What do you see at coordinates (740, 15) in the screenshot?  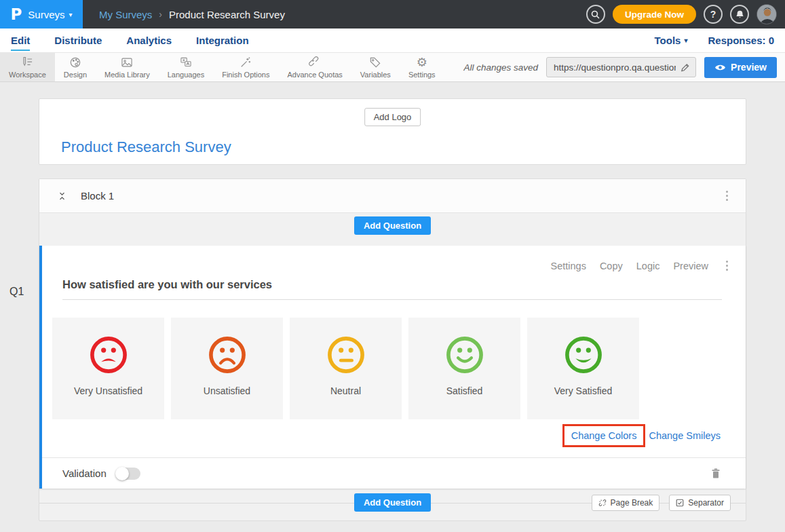 I see `bell-icon` at bounding box center [740, 15].